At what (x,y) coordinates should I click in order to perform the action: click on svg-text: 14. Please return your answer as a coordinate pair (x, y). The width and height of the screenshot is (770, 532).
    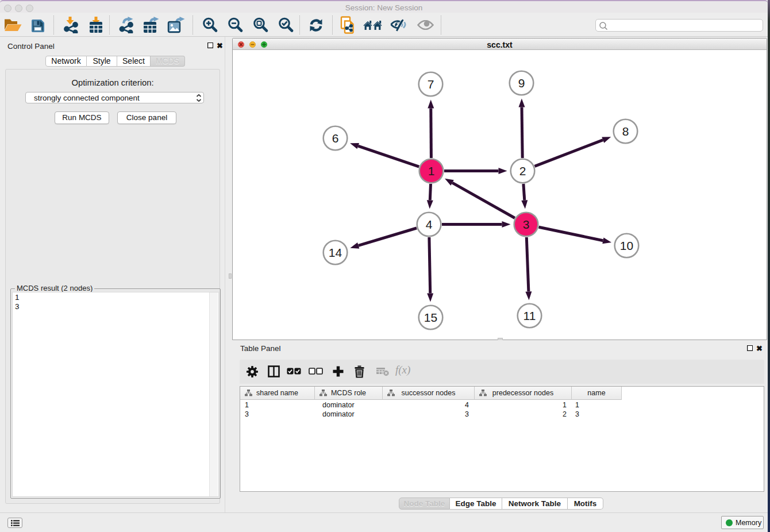
    Looking at the image, I should click on (336, 253).